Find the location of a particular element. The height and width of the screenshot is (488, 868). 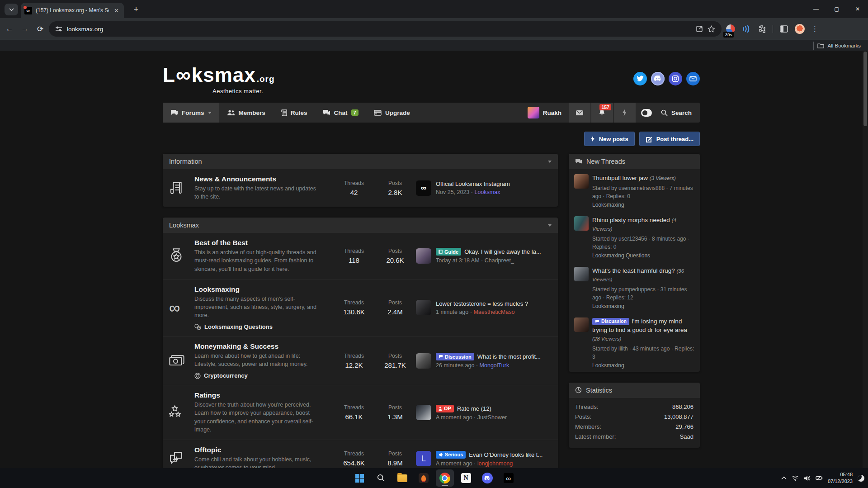

twitter-icon is located at coordinates (640, 79).